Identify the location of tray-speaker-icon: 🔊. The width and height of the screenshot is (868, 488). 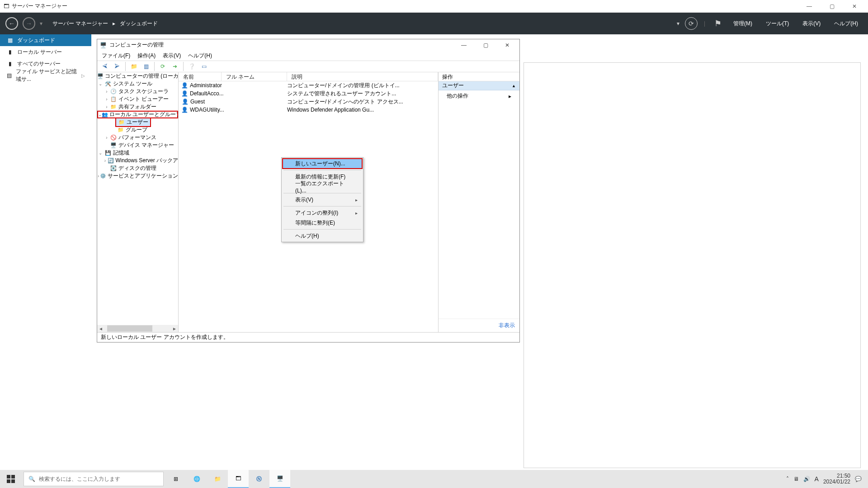
(807, 479).